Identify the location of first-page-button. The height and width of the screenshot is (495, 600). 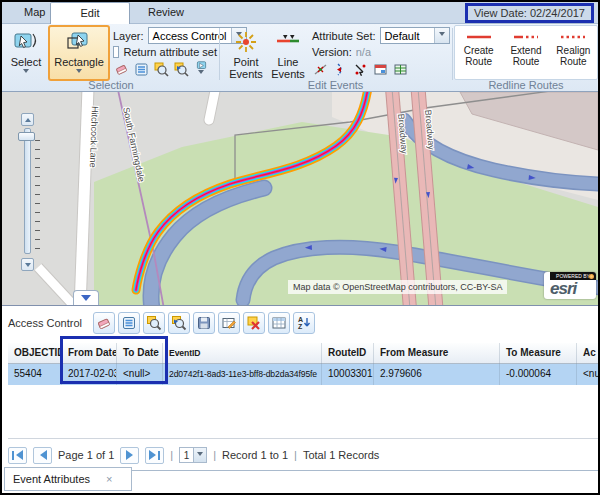
(18, 456).